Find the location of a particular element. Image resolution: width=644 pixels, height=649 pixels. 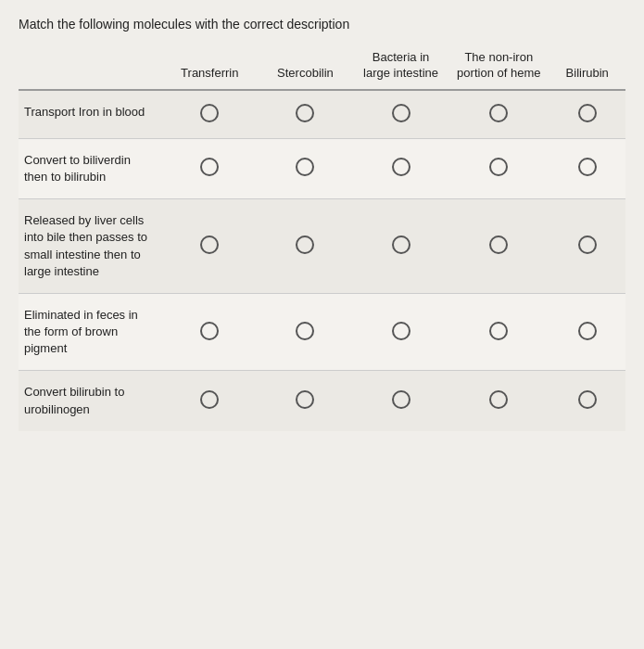

radio-bilirubin-row3 is located at coordinates (587, 331).